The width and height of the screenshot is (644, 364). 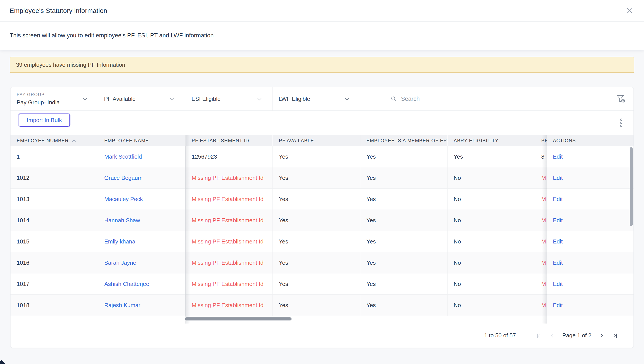 What do you see at coordinates (614, 336) in the screenshot?
I see `last-page-icon` at bounding box center [614, 336].